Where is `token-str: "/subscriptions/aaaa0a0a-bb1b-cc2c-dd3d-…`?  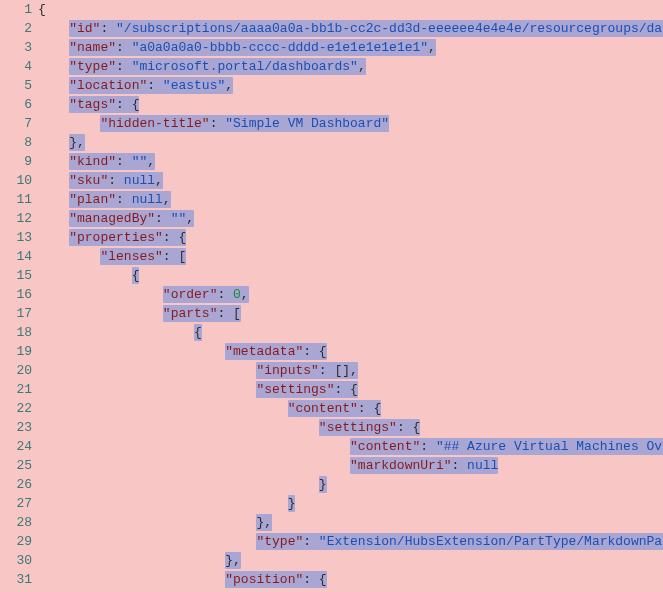
token-str: "/subscriptions/aaaa0a0a-bb1b-cc2c-dd3d-… is located at coordinates (390, 28).